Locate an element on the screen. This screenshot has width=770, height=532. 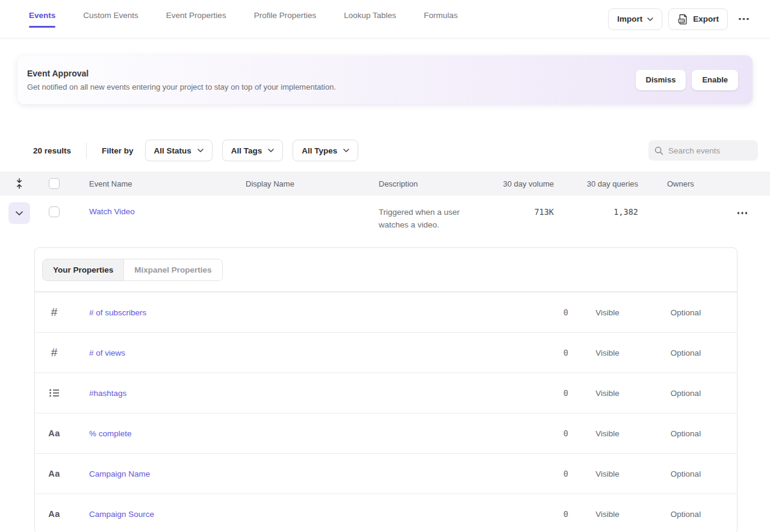
import-button: Import is located at coordinates (635, 19).